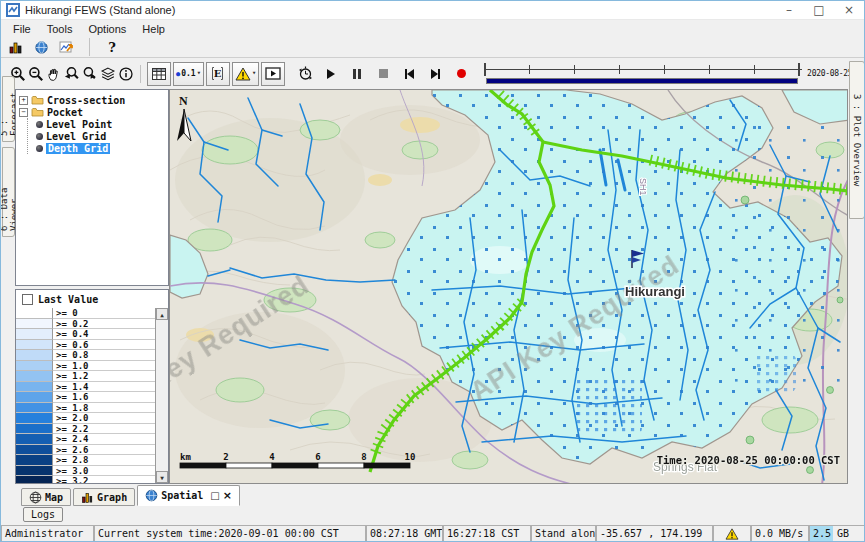 Image resolution: width=865 pixels, height=542 pixels. I want to click on legend-row: >= 1.6, so click(86, 398).